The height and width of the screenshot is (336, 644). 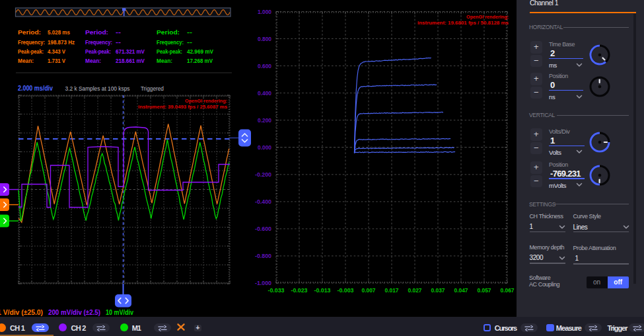 I want to click on svg-text: 0.057, so click(x=485, y=290).